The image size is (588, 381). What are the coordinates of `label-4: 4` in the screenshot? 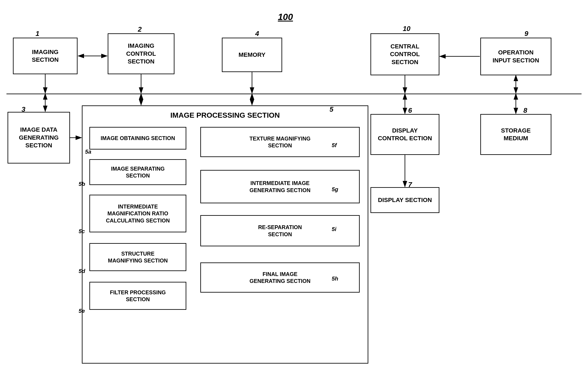 It's located at (257, 34).